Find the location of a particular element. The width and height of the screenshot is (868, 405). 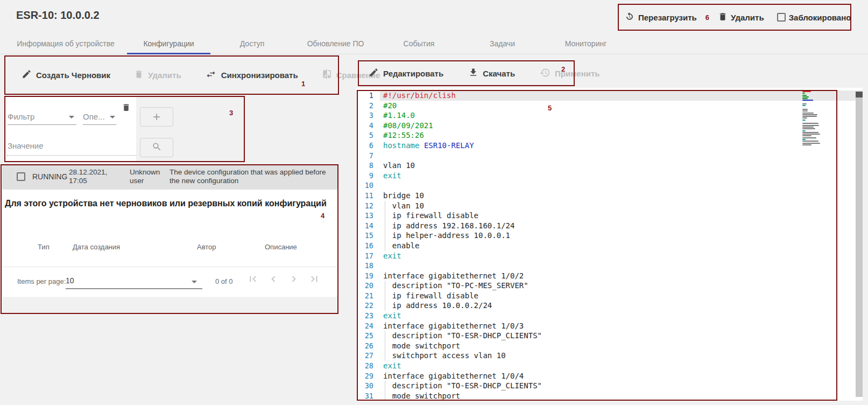

code-line: #20 is located at coordinates (621, 106).